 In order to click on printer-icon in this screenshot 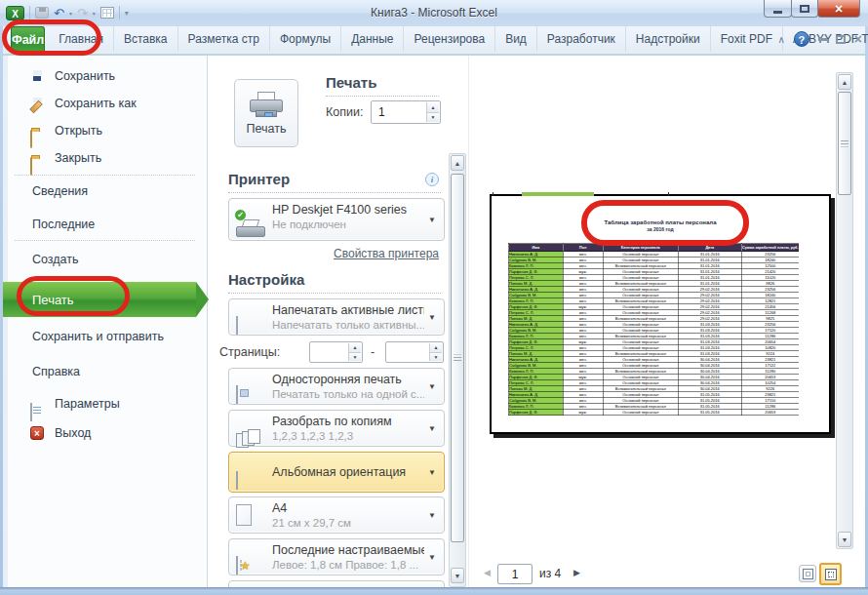, I will do `click(266, 104)`.